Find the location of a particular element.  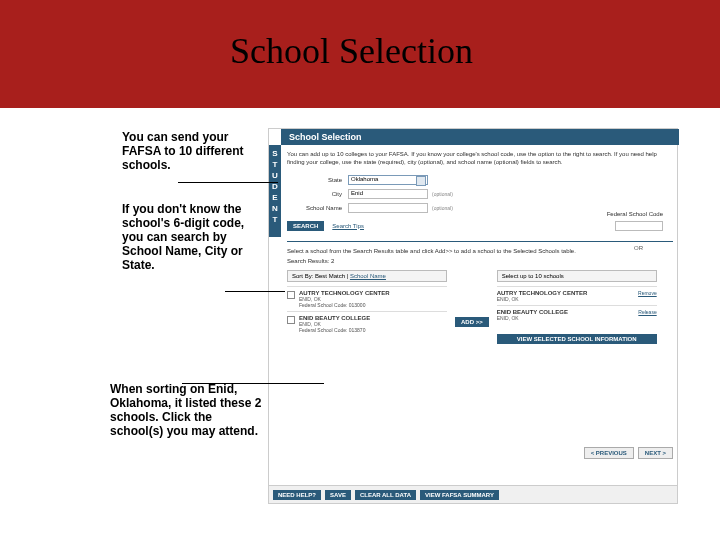

middle-col: ADD >> is located at coordinates (472, 307).